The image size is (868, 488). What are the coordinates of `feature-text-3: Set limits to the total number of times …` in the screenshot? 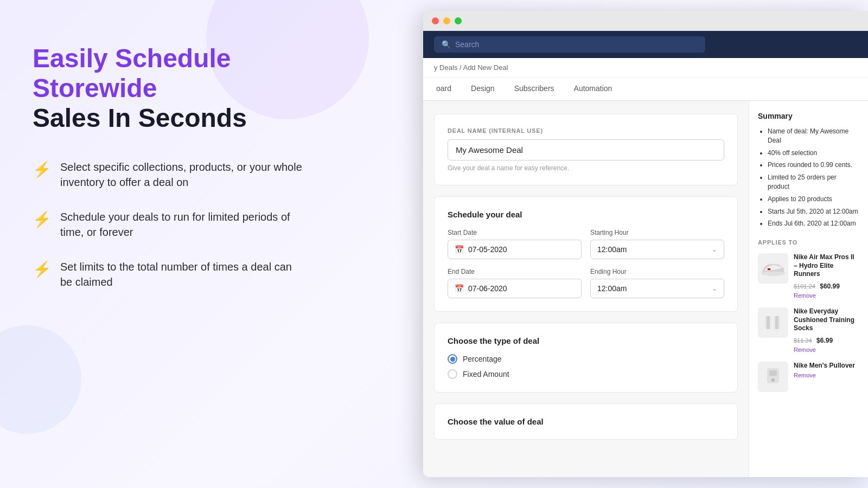 It's located at (182, 274).